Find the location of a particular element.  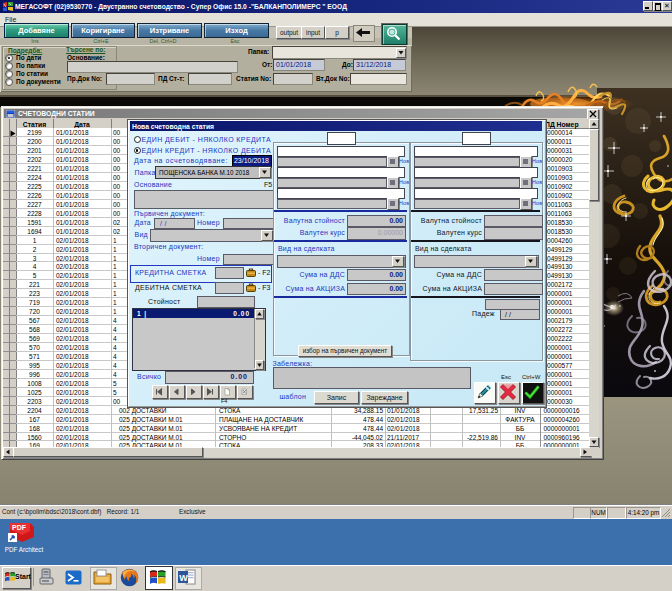

svg-text: W is located at coordinates (184, 578).